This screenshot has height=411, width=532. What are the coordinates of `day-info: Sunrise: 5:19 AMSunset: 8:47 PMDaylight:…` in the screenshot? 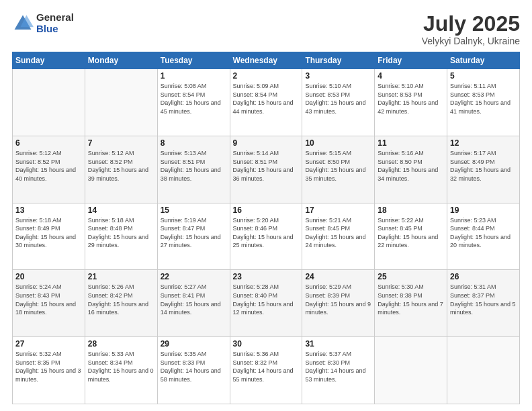 It's located at (193, 233).